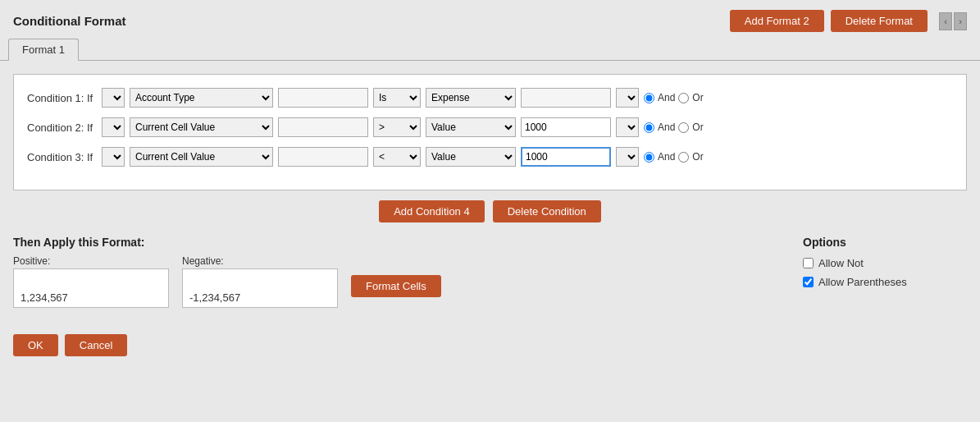 The width and height of the screenshot is (980, 422). Describe the element at coordinates (490, 348) in the screenshot. I see `footer: OK Cancel` at that location.